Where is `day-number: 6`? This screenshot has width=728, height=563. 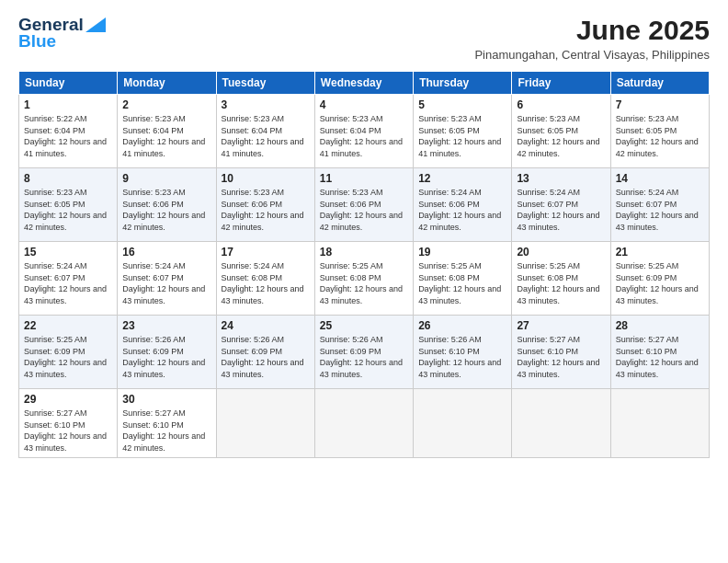
day-number: 6 is located at coordinates (561, 105).